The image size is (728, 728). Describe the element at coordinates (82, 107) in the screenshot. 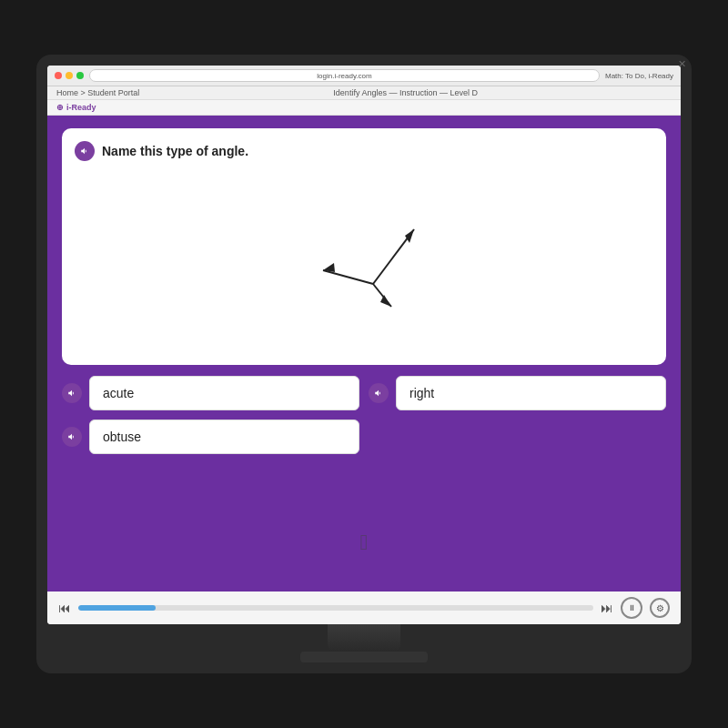

I see `logo-text: i-Ready` at that location.